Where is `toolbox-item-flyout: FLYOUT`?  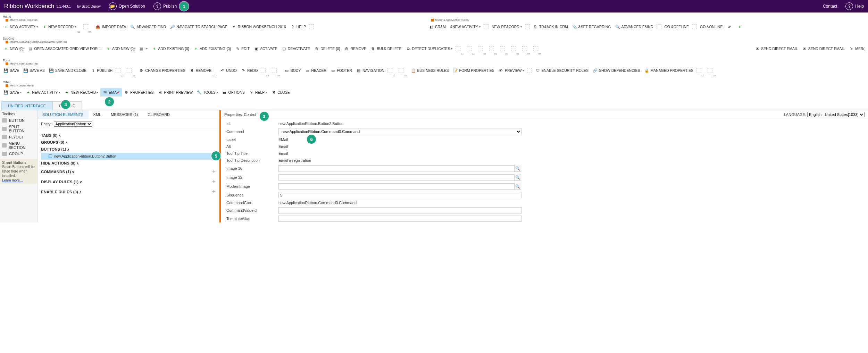 toolbox-item-flyout: FLYOUT is located at coordinates (19, 137).